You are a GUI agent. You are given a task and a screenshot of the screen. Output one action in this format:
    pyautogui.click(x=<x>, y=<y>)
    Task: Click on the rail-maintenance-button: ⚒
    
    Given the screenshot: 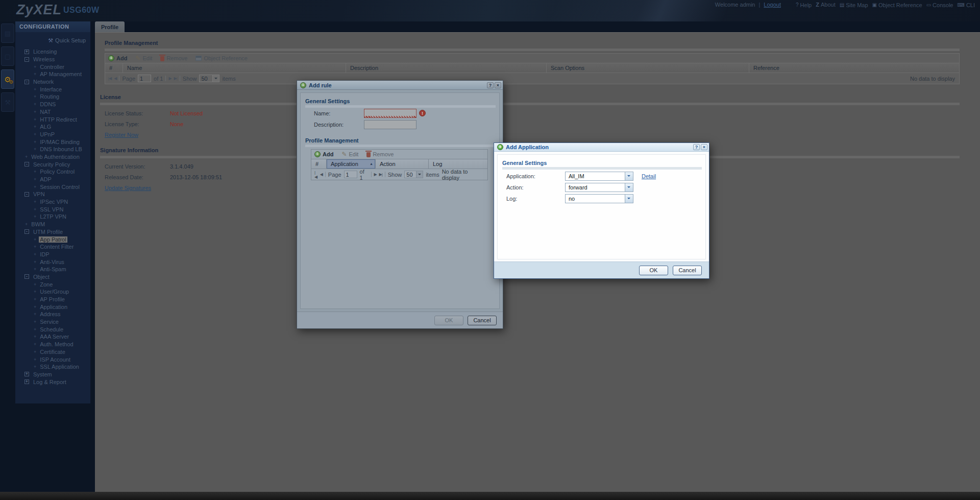 What is the action you would take?
    pyautogui.click(x=8, y=102)
    